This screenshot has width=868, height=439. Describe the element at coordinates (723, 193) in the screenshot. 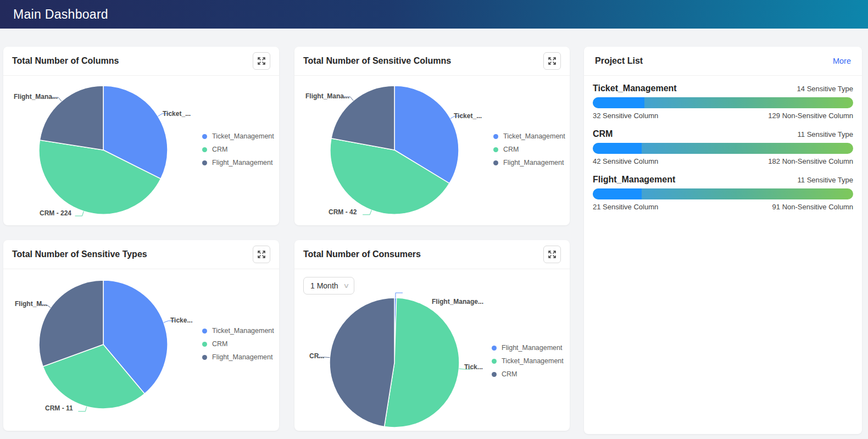

I see `project-row-flight-management: Flight_Management 11 Sensitive Type 21 S…` at that location.